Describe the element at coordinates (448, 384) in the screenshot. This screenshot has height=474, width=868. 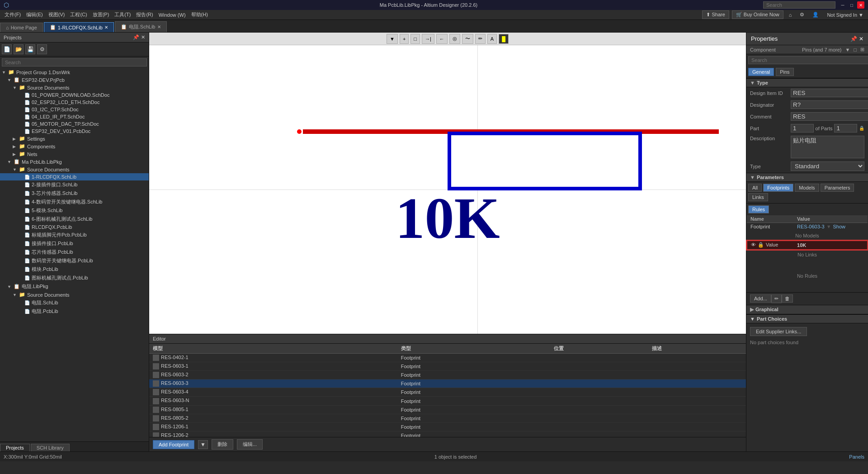
I see `table-row: RES-0603-3 Footprint` at that location.